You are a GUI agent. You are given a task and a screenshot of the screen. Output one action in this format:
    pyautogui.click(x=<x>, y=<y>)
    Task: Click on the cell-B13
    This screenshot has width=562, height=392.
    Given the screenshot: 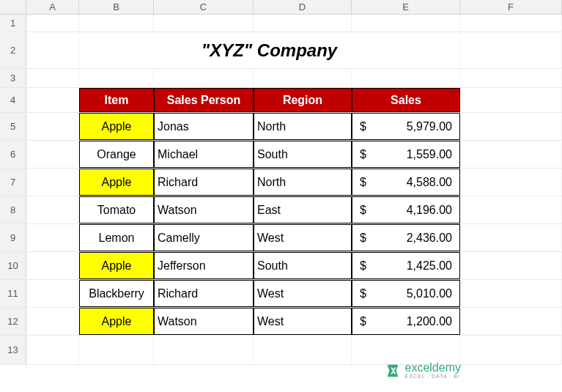 What is the action you would take?
    pyautogui.click(x=117, y=350)
    